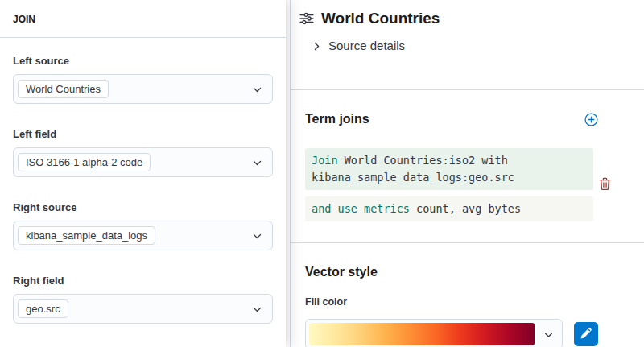 This screenshot has height=347, width=644. I want to click on right-source-field-group: Right source kibana_sample_data_logs, so click(143, 225).